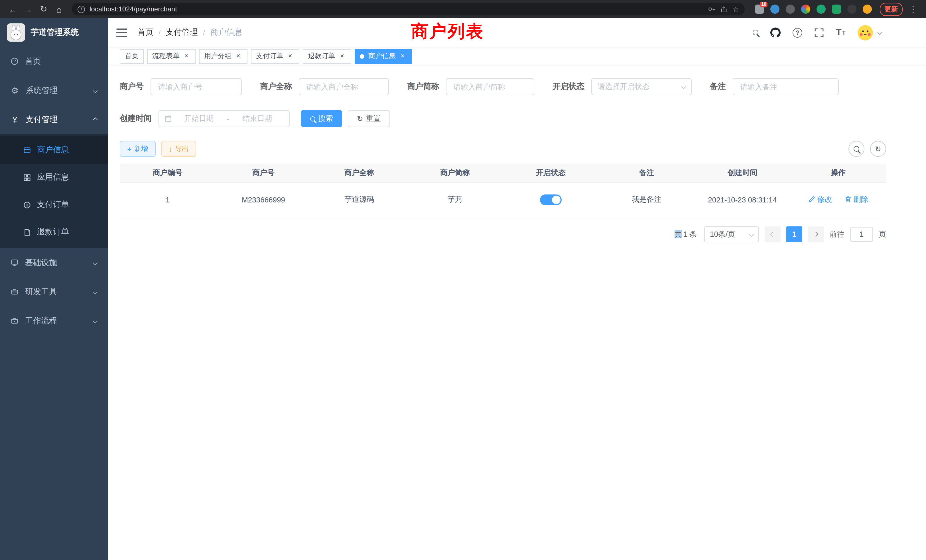 This screenshot has height=560, width=926. I want to click on sidebar-item-label: 支付管理, so click(41, 120).